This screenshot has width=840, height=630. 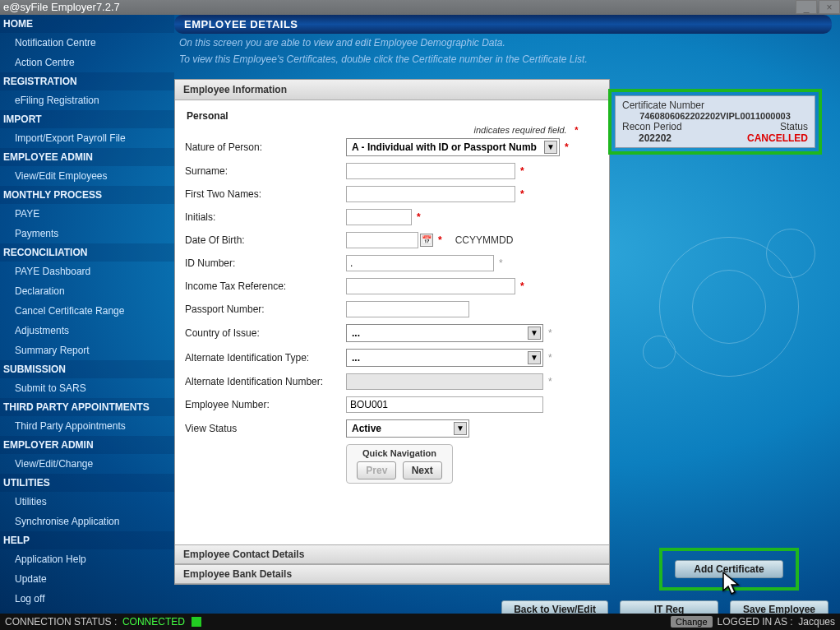 I want to click on sidebar-category: RECONCILIATION, so click(x=87, y=252).